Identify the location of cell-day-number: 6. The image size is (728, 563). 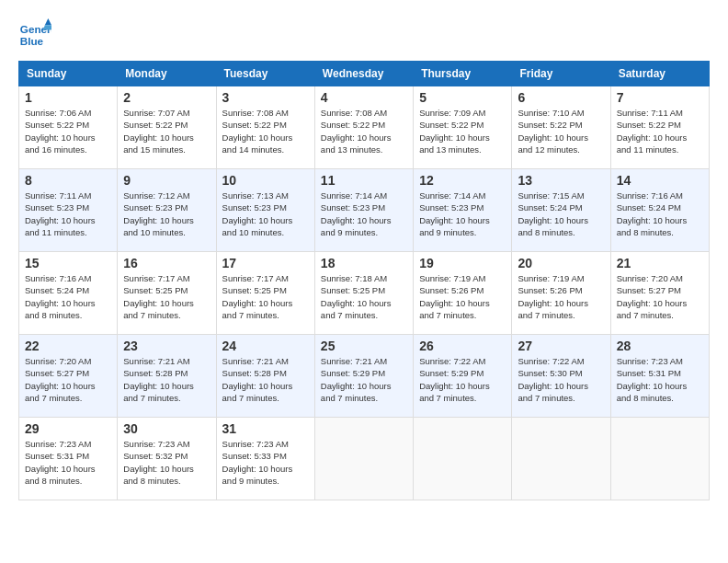
(561, 98).